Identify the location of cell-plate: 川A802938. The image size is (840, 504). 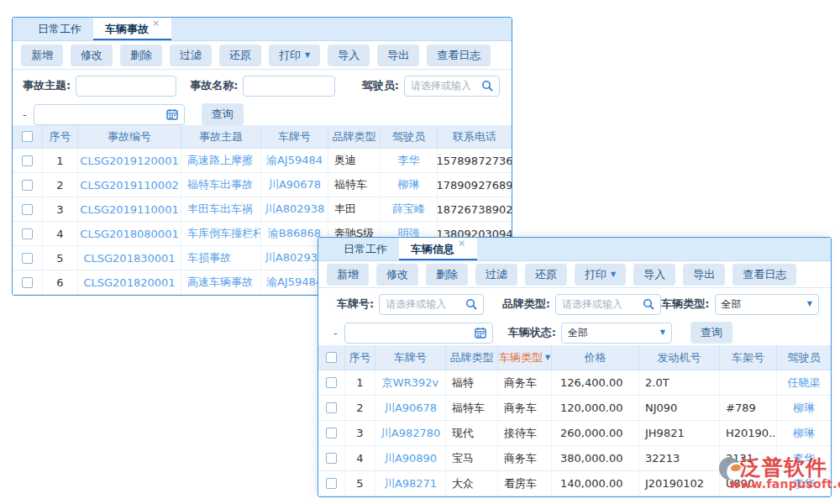
(295, 209).